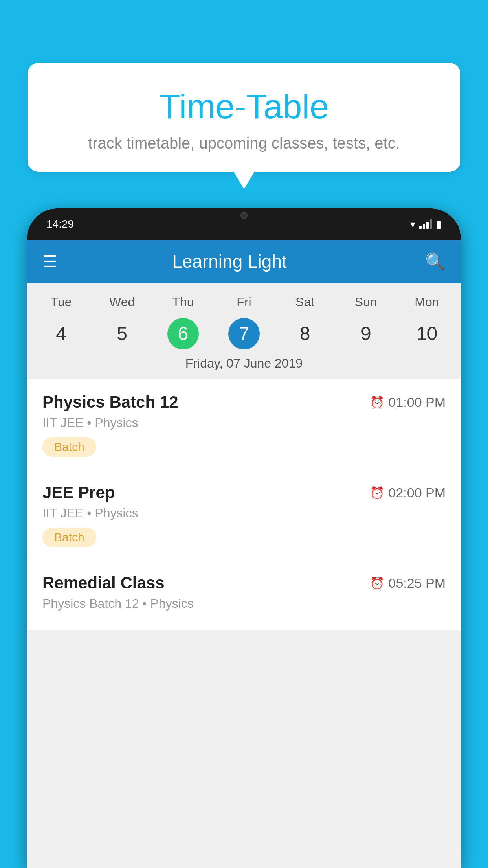  I want to click on signal-icon, so click(426, 224).